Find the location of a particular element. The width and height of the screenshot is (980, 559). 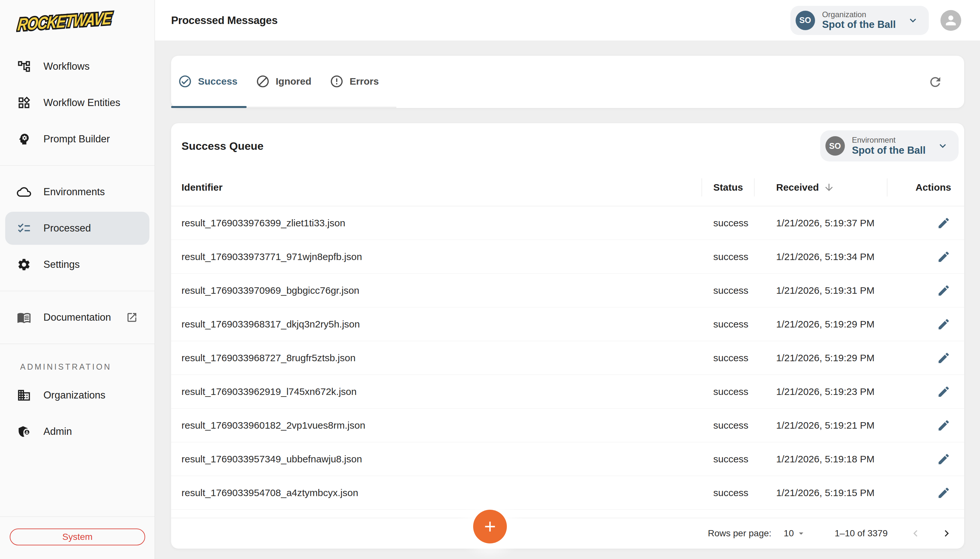

tab-errors: Errors is located at coordinates (354, 81).